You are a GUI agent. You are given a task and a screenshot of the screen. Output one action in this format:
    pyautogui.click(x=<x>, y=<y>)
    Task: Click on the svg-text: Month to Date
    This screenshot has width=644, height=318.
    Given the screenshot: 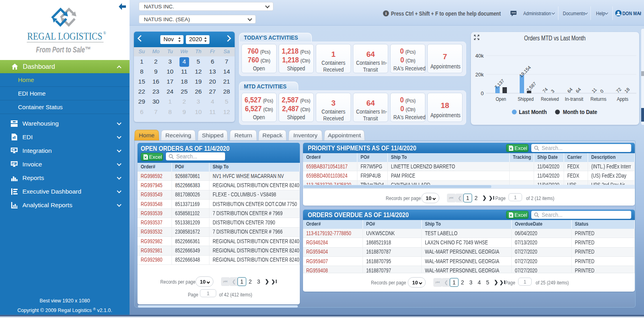 What is the action you would take?
    pyautogui.click(x=580, y=112)
    